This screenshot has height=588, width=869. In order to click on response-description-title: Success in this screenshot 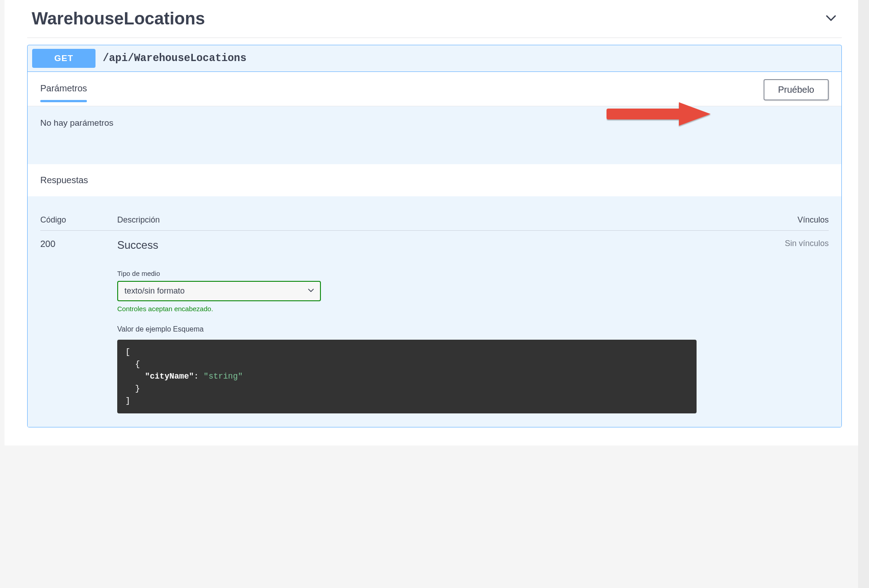, I will do `click(432, 245)`.